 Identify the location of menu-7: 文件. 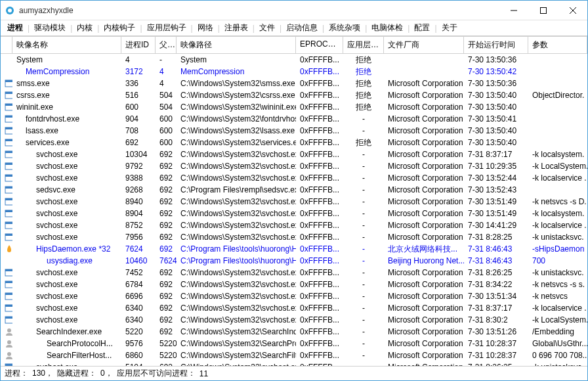
(267, 28).